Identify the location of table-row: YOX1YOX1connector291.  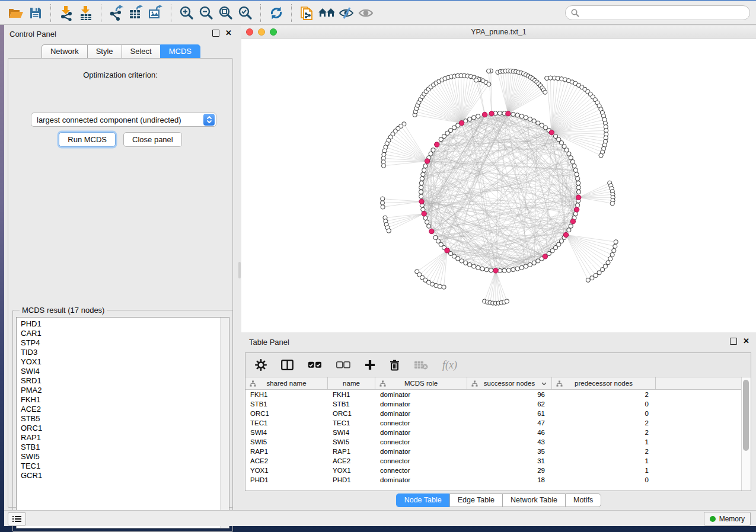
(493, 470).